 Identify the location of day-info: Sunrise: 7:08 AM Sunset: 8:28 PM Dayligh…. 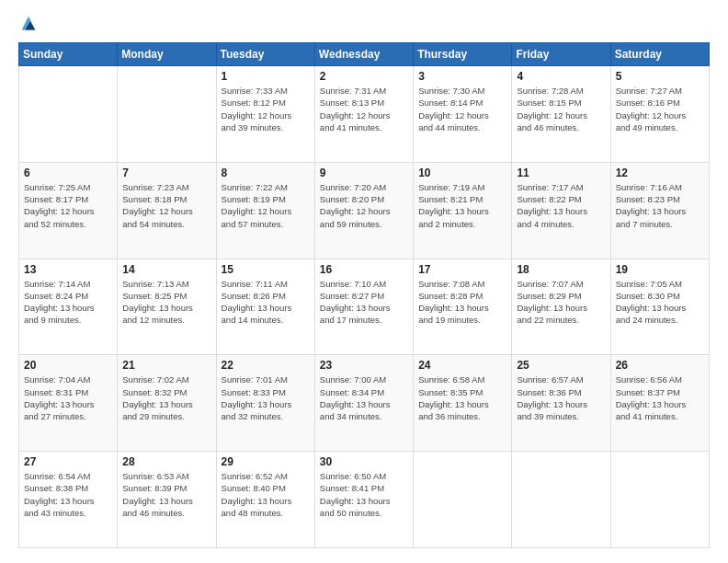
(462, 302).